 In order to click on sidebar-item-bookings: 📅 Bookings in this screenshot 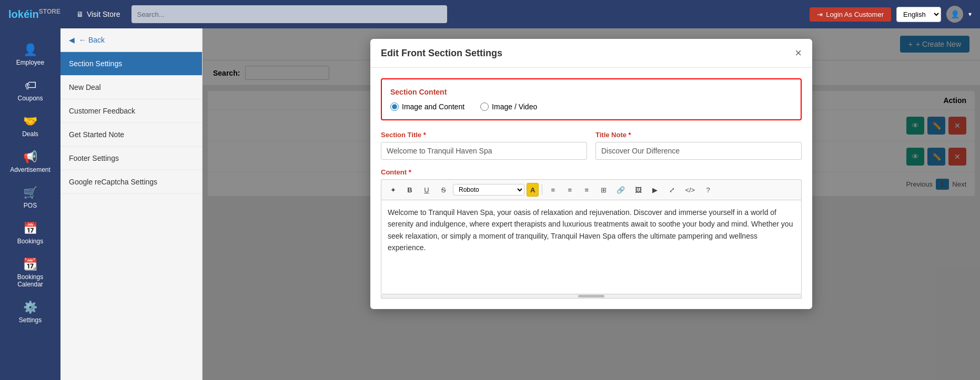, I will do `click(31, 233)`.